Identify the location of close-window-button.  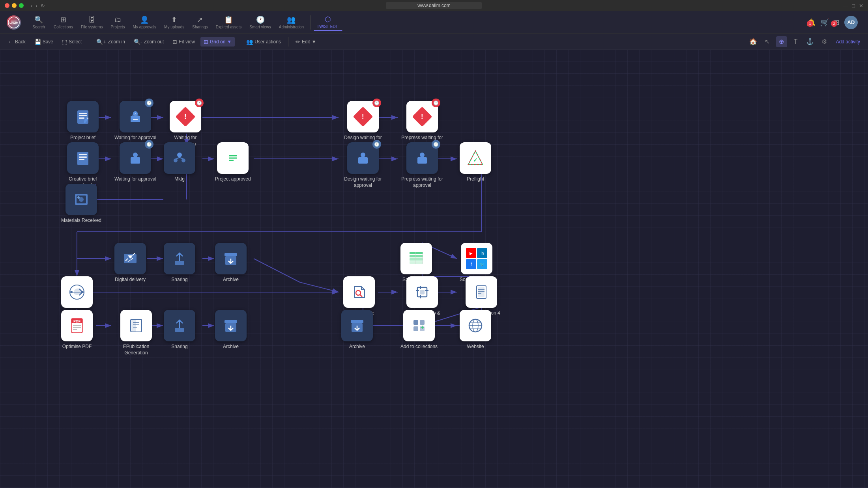
(7, 6).